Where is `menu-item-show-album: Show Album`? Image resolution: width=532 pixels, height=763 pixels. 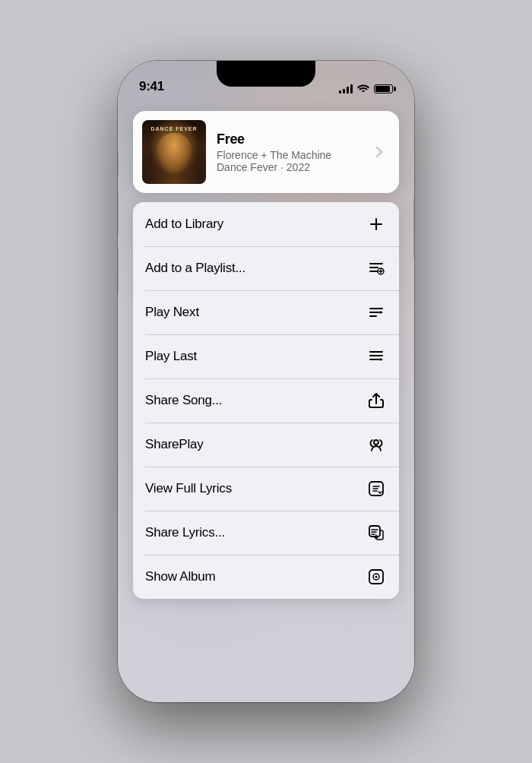
menu-item-show-album: Show Album is located at coordinates (266, 577).